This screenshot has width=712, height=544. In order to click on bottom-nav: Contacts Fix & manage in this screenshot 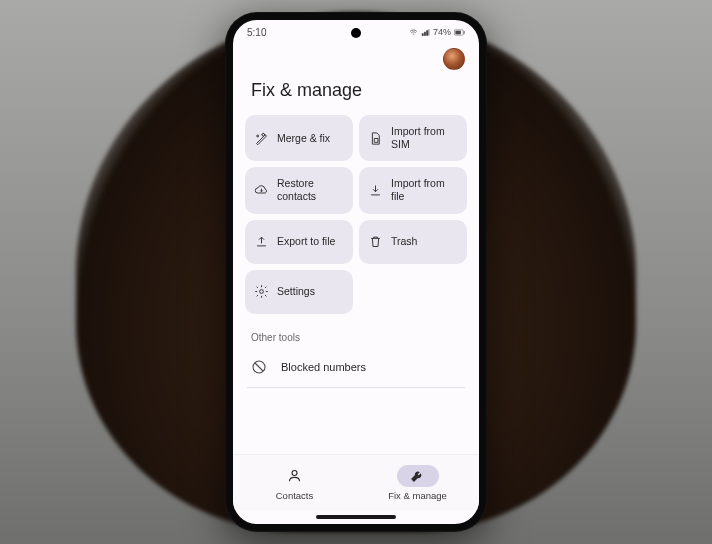, I will do `click(356, 482)`.